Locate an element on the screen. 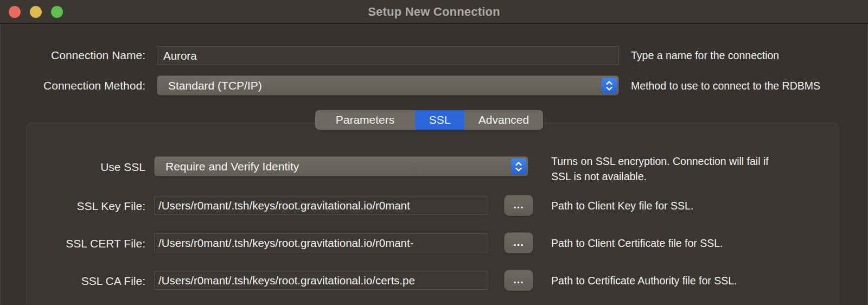 The width and height of the screenshot is (868, 305). use-ssl-dropdown: Require and Verify Identity is located at coordinates (341, 166).